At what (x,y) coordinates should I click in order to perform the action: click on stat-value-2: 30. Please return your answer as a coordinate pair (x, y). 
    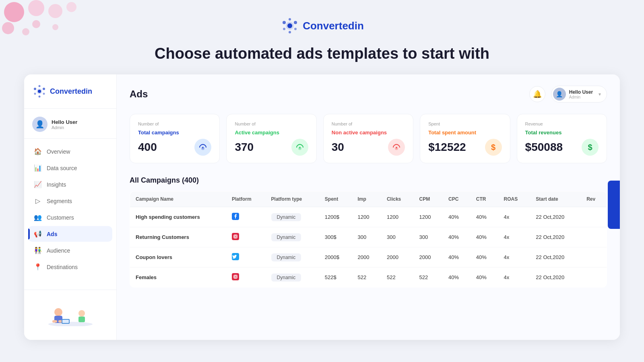
    Looking at the image, I should click on (338, 147).